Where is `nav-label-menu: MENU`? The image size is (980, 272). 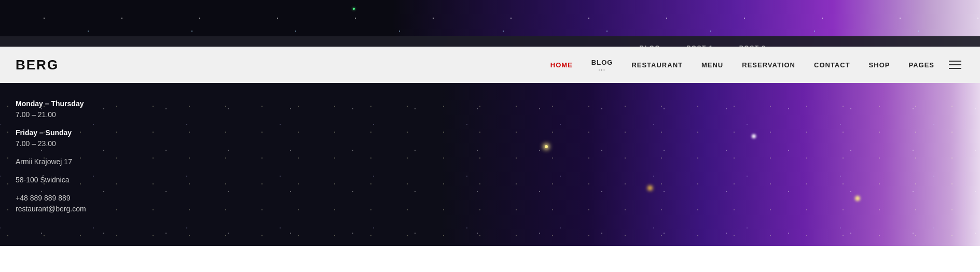
nav-label-menu: MENU is located at coordinates (712, 65).